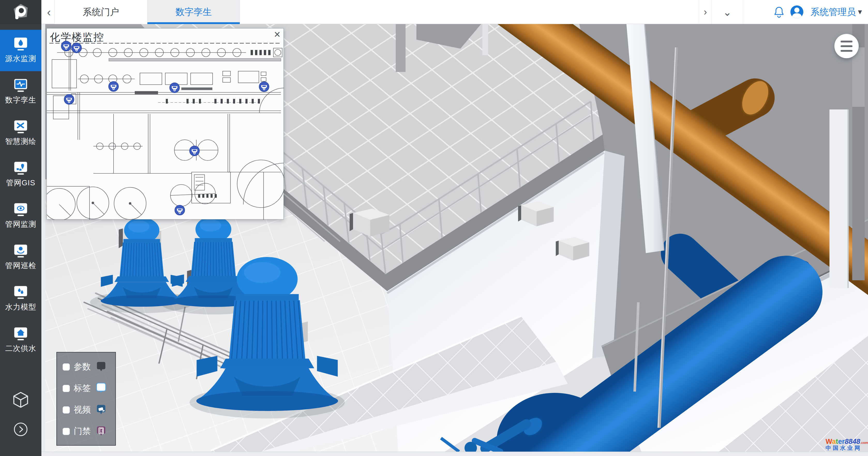  Describe the element at coordinates (779, 12) in the screenshot. I see `notification-bell-icon` at that location.